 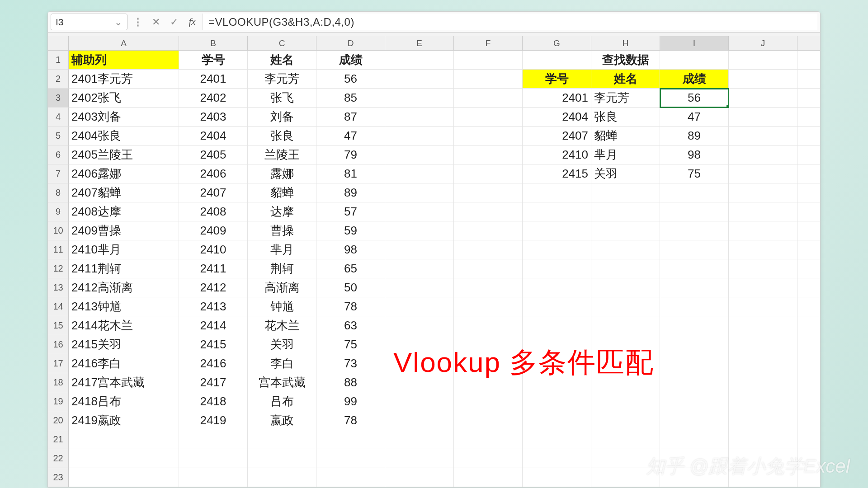 I want to click on cell-F21, so click(x=488, y=440).